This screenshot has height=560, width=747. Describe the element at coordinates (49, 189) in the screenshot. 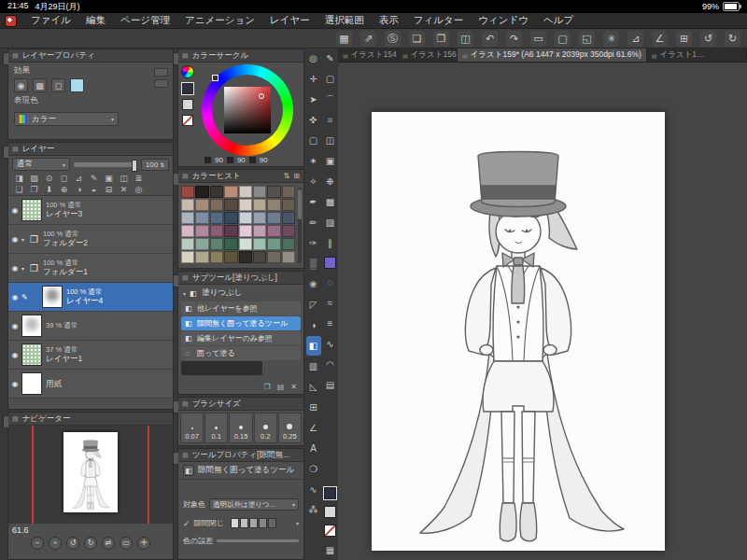

I see `transfer-layer-icon: ⬇` at that location.